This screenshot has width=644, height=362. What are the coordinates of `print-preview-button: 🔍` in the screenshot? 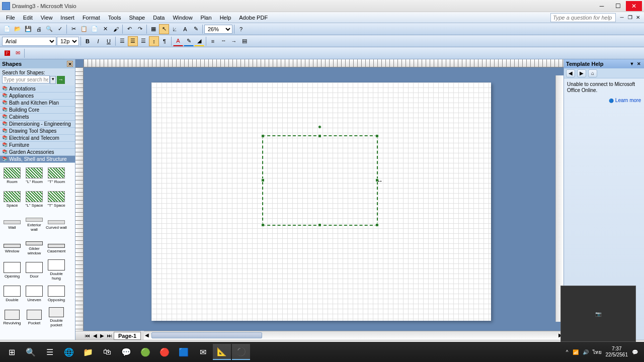 It's located at (49, 29).